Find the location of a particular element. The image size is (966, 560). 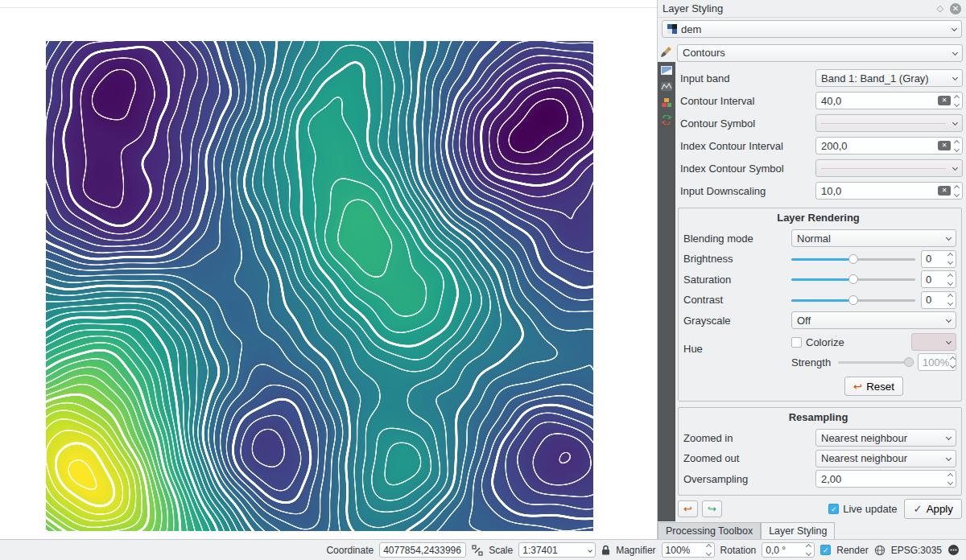

extents-icon is located at coordinates (477, 550).